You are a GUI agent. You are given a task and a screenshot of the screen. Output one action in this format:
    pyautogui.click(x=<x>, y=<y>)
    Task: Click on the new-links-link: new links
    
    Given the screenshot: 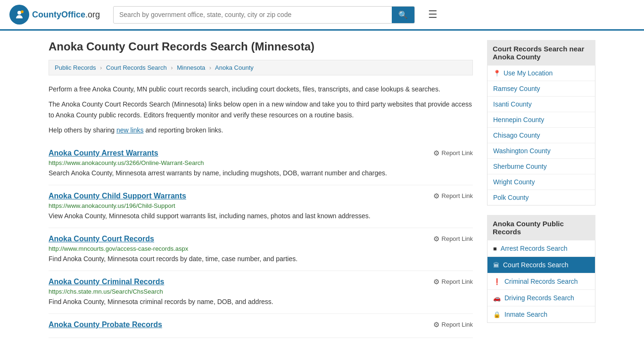 What is the action you would take?
    pyautogui.click(x=130, y=130)
    